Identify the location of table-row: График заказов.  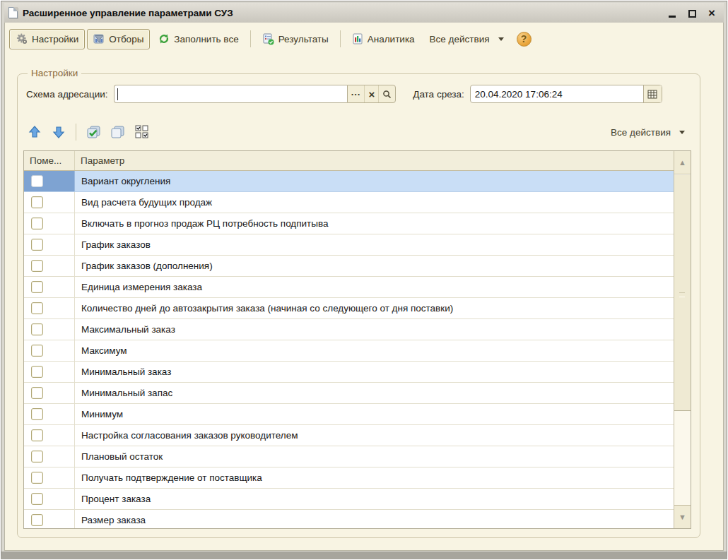
(349, 245).